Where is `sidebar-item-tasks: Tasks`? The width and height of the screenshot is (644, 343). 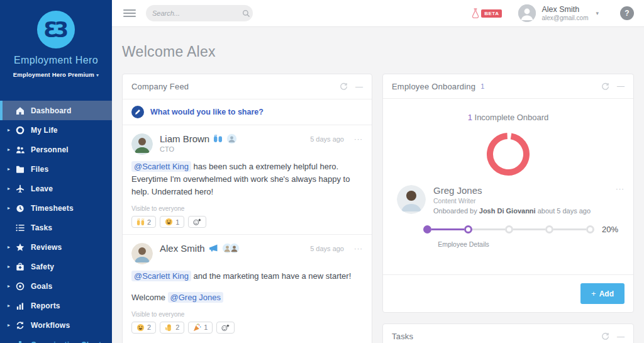
sidebar-item-tasks: Tasks is located at coordinates (56, 228).